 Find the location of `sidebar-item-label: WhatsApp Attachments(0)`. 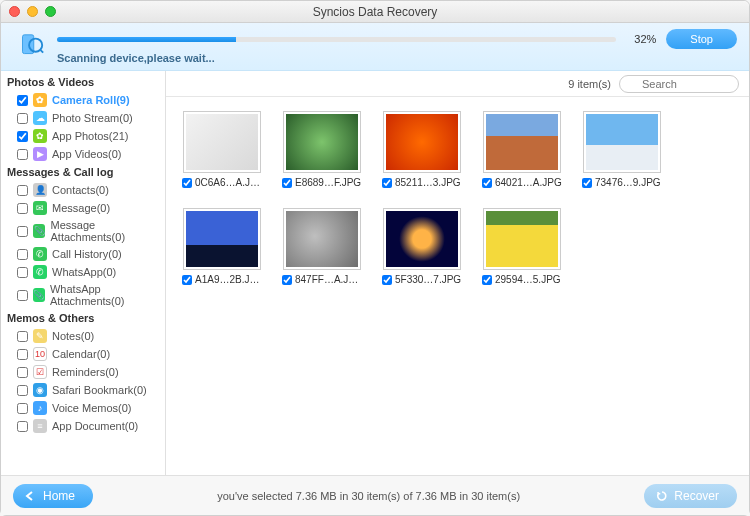

sidebar-item-label: WhatsApp Attachments(0) is located at coordinates (104, 295).